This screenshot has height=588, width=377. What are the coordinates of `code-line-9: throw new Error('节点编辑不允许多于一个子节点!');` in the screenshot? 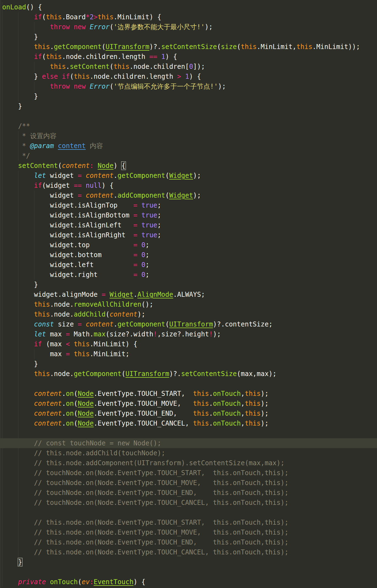 It's located at (188, 86).